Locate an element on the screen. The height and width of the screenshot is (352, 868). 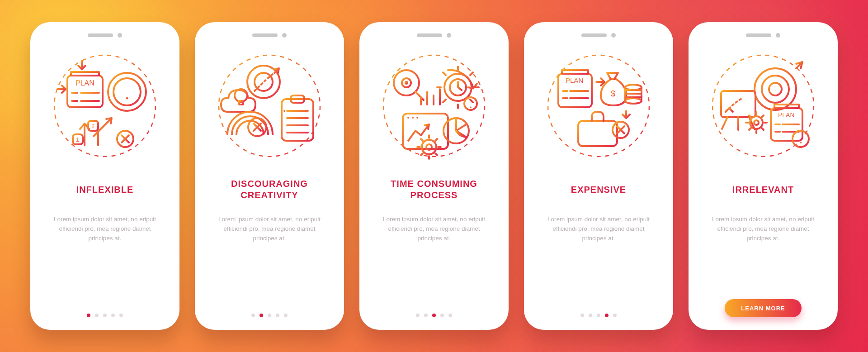
time-process-icon is located at coordinates (434, 106).